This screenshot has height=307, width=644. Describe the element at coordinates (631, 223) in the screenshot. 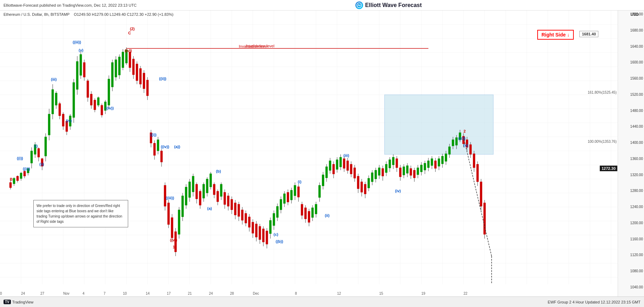

I see `price-1200: 1200.00` at that location.